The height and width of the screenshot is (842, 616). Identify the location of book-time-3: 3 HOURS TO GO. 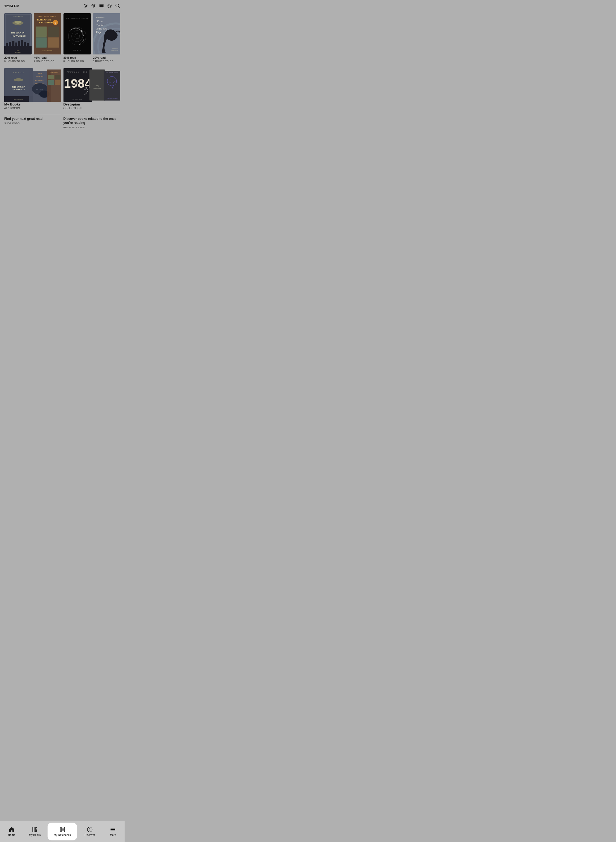
(77, 61).